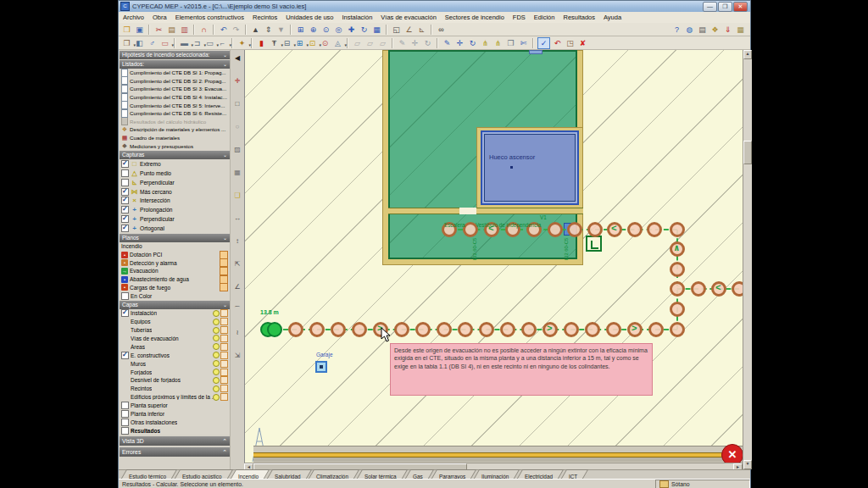  I want to click on marker-mid-icon: ⇕, so click(268, 30).